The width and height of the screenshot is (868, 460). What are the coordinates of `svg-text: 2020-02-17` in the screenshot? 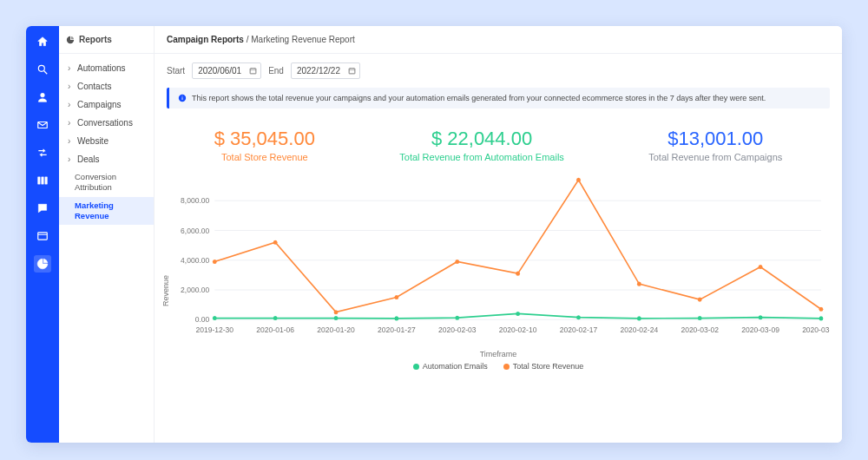 It's located at (579, 330).